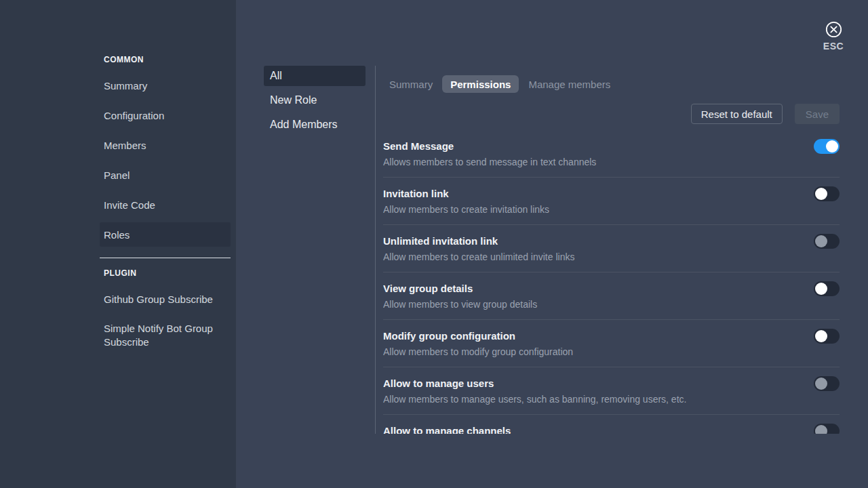 The height and width of the screenshot is (488, 868). Describe the element at coordinates (827, 146) in the screenshot. I see `send-message-toggle` at that location.